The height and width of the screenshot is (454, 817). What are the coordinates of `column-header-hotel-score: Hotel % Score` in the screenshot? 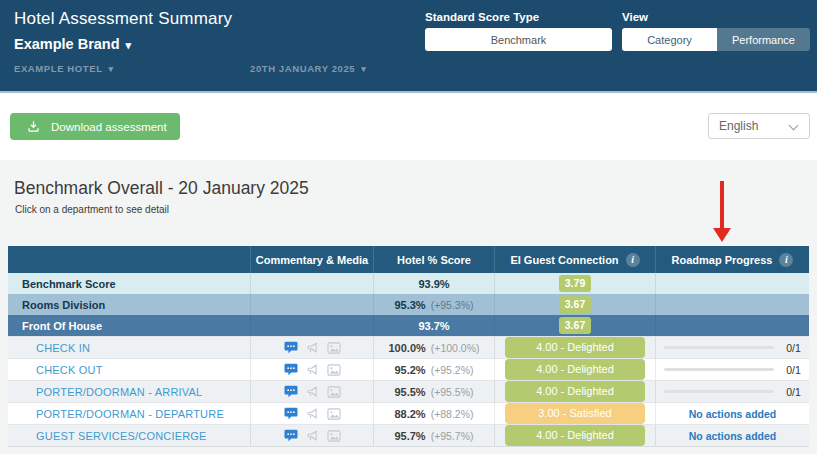 It's located at (434, 260).